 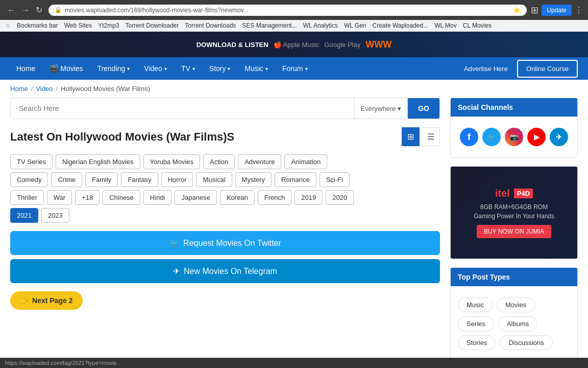 I want to click on breadcrumb-sep2: /, so click(x=57, y=89).